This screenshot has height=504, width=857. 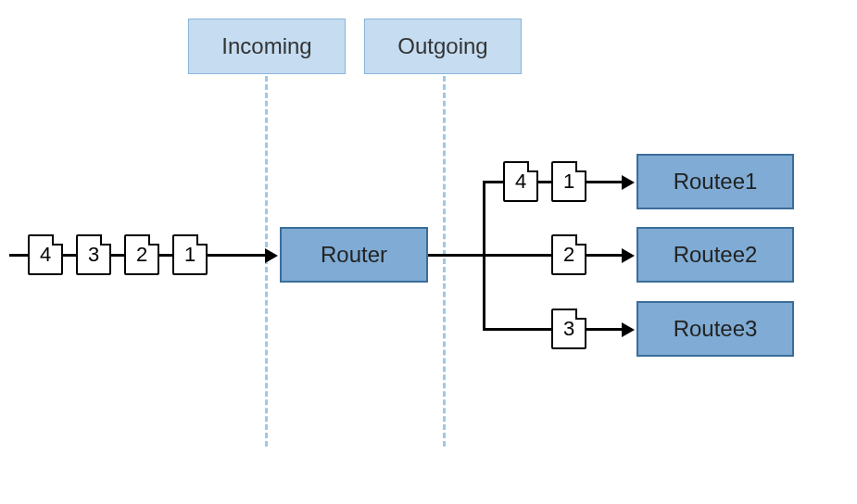 What do you see at coordinates (267, 46) in the screenshot?
I see `incoming-text: Incoming` at bounding box center [267, 46].